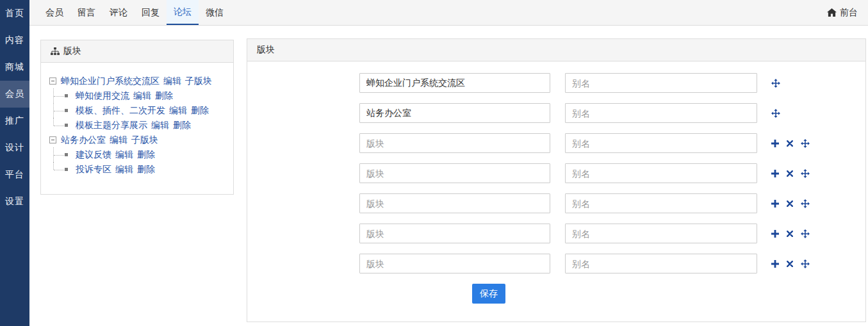 The image size is (868, 326). I want to click on tab-wechat: 微信, so click(215, 13).